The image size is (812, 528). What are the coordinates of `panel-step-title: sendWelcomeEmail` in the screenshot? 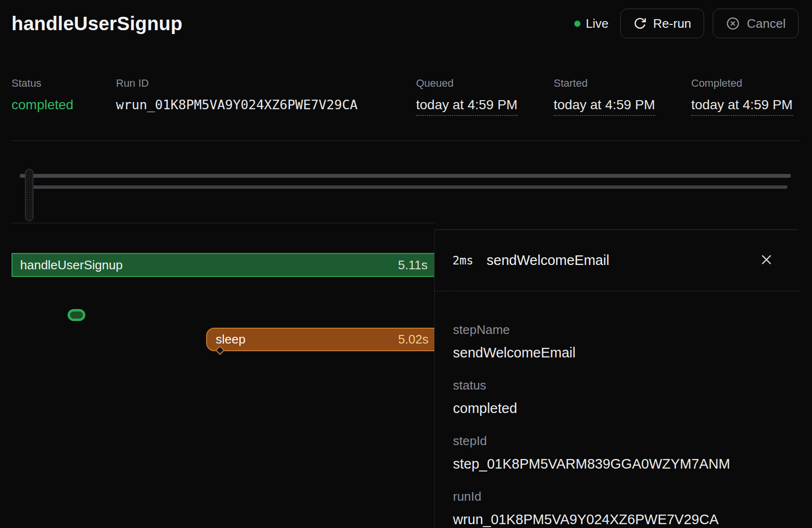 It's located at (548, 261).